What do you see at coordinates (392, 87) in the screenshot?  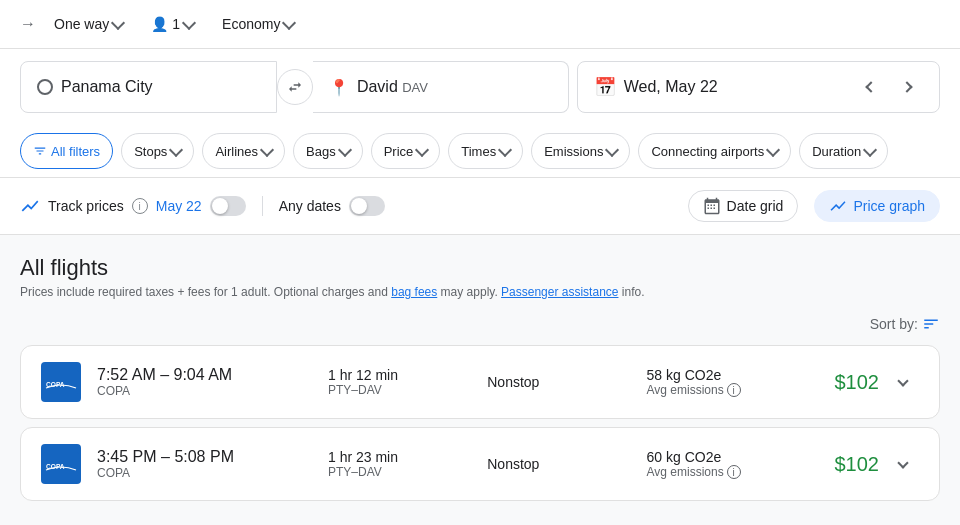 I see `destination-value: David DAV` at bounding box center [392, 87].